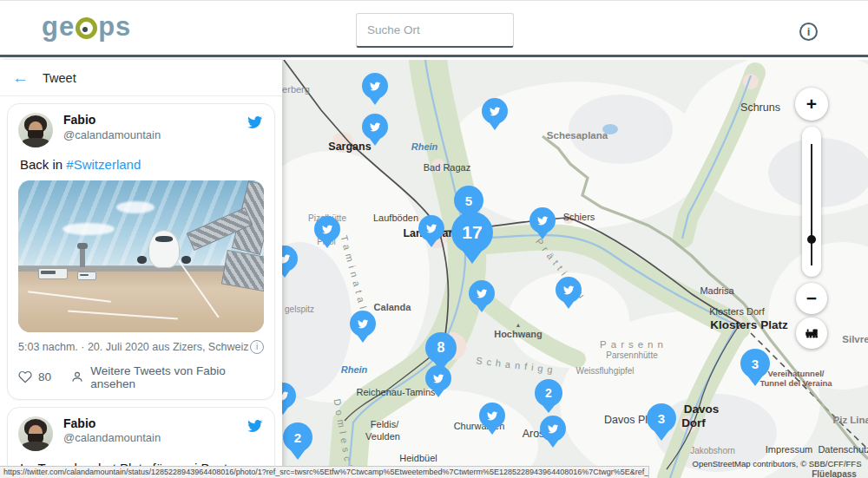 This screenshot has height=478, width=868. What do you see at coordinates (469, 201) in the screenshot?
I see `cluster-count: 5` at bounding box center [469, 201].